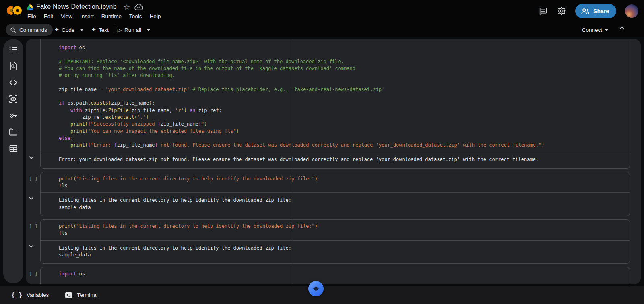  I want to click on people-icon, so click(585, 11).